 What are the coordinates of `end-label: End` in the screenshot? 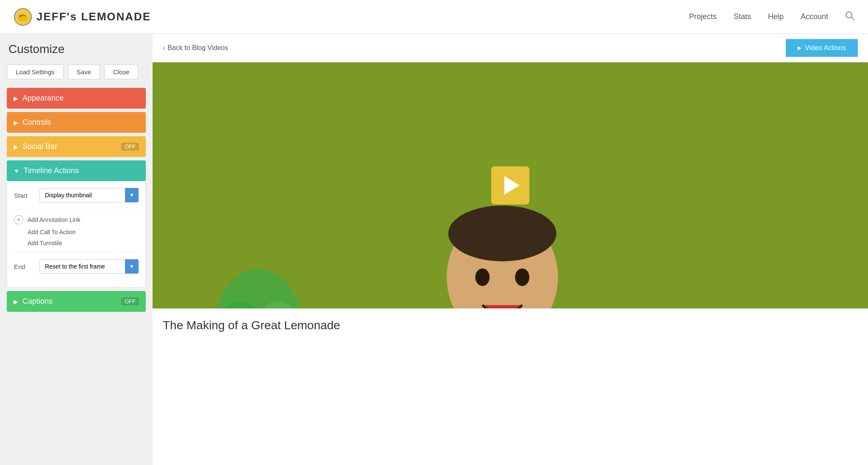 It's located at (24, 266).